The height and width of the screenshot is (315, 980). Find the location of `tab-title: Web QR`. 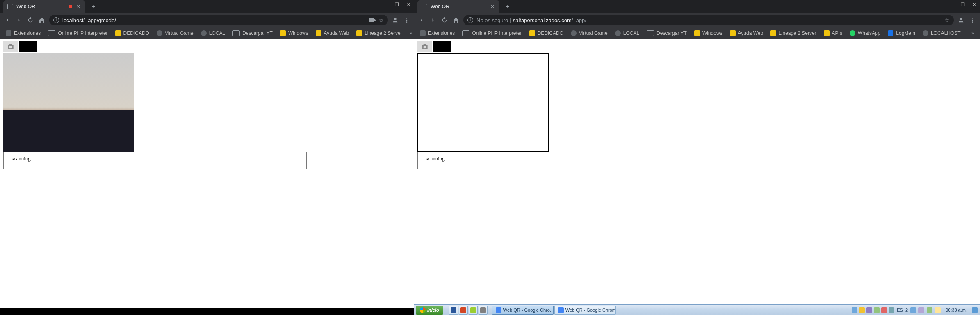

tab-title: Web QR is located at coordinates (41, 7).